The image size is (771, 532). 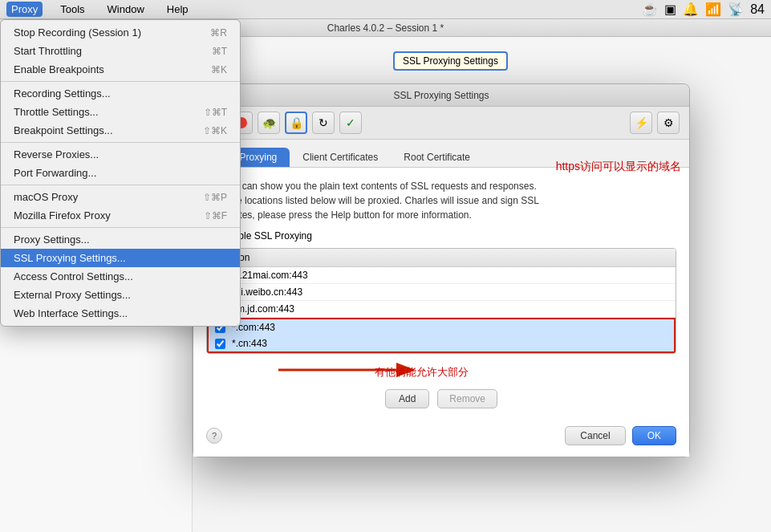 What do you see at coordinates (655, 436) in the screenshot?
I see `ok-button: OK` at bounding box center [655, 436].